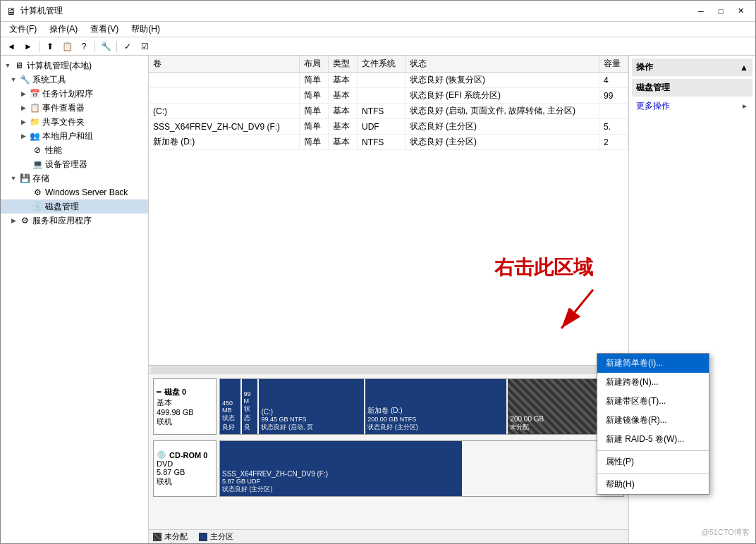 This screenshot has width=756, height=544. I want to click on show-hide-button: 📋, so click(67, 47).